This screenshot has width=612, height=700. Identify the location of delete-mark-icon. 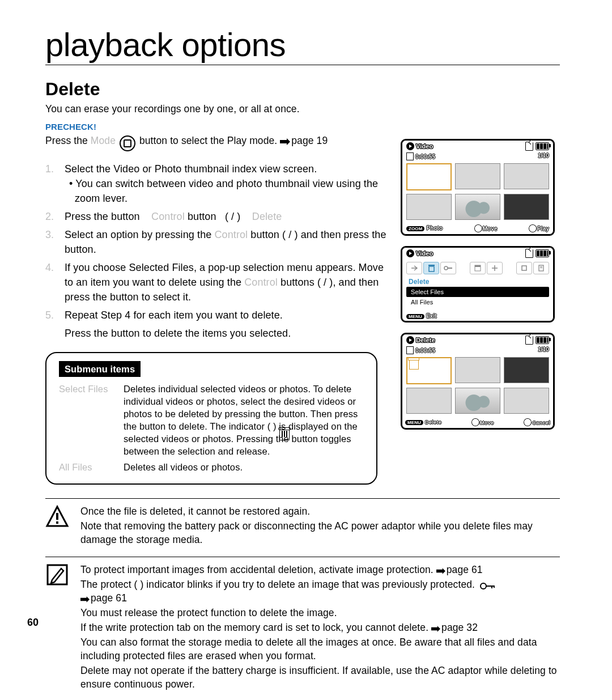
(414, 365).